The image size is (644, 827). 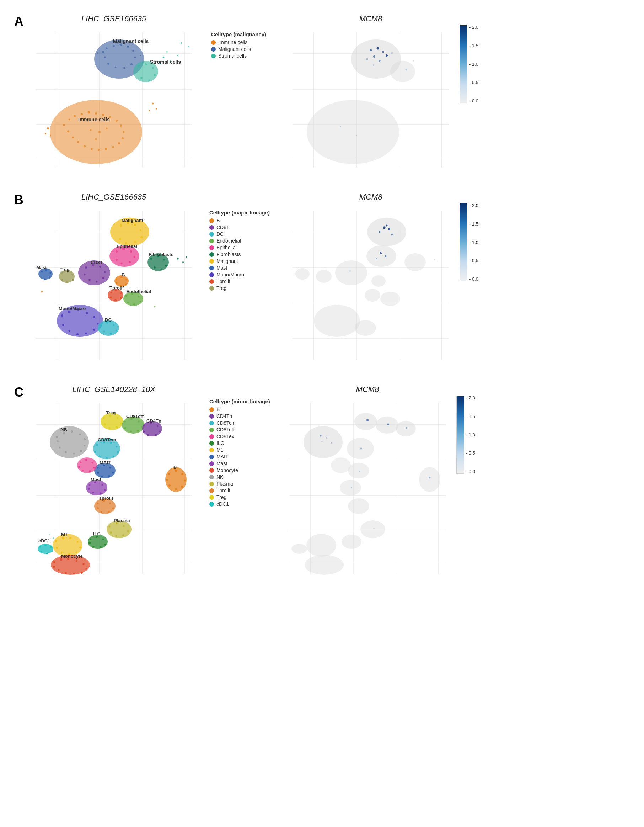 What do you see at coordinates (64, 535) in the screenshot?
I see `svg-text: M1` at bounding box center [64, 535].